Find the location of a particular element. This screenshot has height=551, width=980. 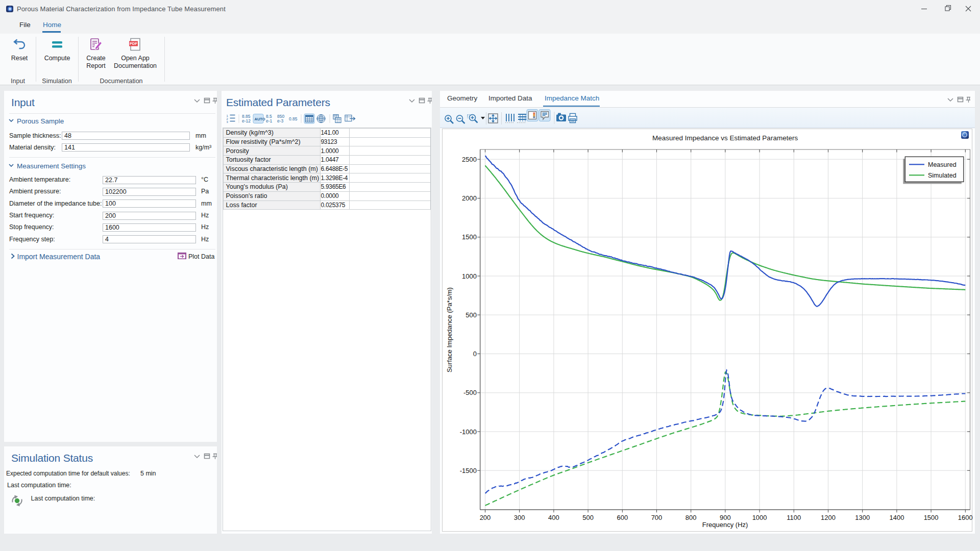

svg-text: 2500 is located at coordinates (470, 159).